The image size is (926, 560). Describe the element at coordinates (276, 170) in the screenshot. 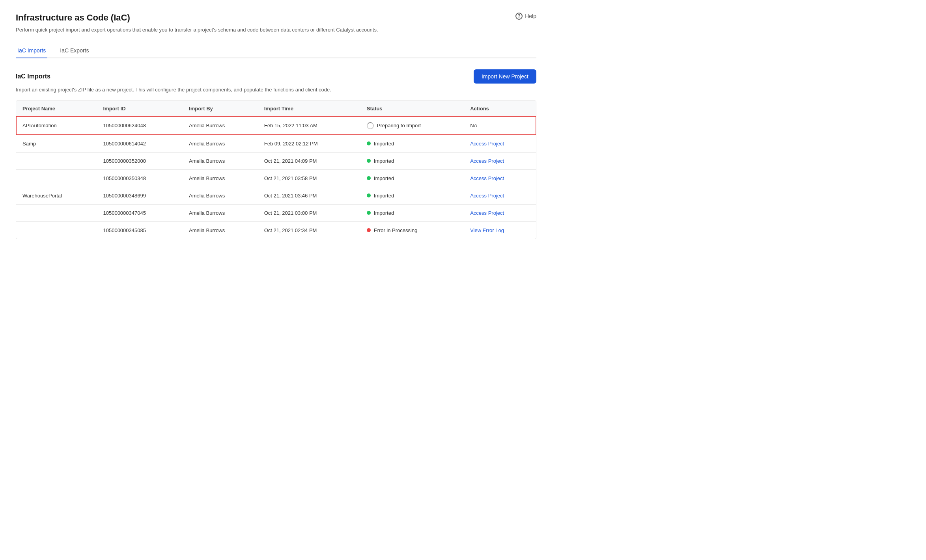

I see `imports-table-container: Project Name Import ID Import By Import …` at that location.